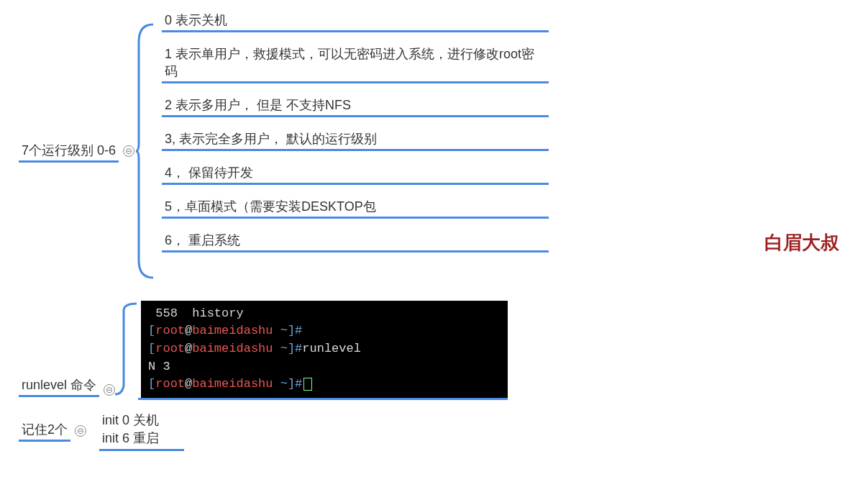  Describe the element at coordinates (355, 106) in the screenshot. I see `level-2: 2 表示多用户， 但是 不支持NFS` at that location.